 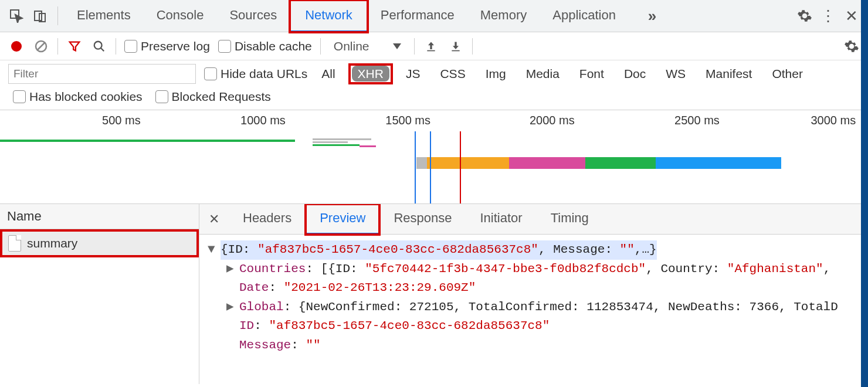 What do you see at coordinates (213, 250) in the screenshot?
I see `collapse-icon: ▼` at bounding box center [213, 250].